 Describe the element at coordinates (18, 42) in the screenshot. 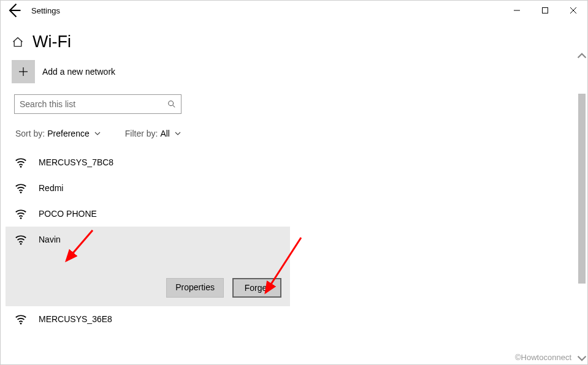

I see `home-button` at that location.